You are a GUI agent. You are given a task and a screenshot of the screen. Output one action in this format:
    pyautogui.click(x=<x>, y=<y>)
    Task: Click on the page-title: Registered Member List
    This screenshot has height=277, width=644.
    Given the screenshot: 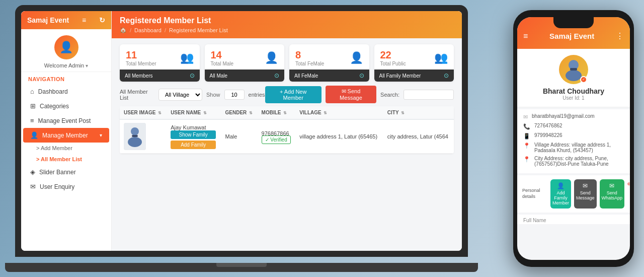 What is the action you would take?
    pyautogui.click(x=287, y=21)
    